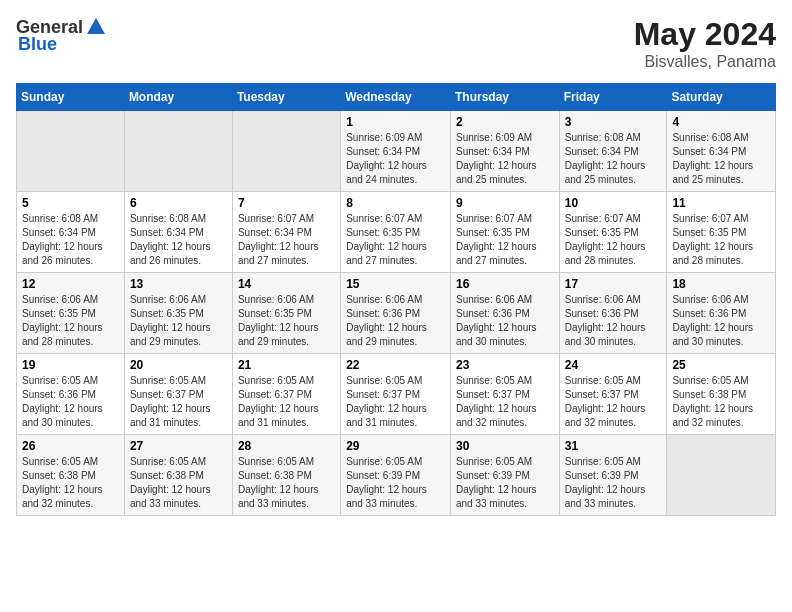  I want to click on day-number: 2, so click(505, 122).